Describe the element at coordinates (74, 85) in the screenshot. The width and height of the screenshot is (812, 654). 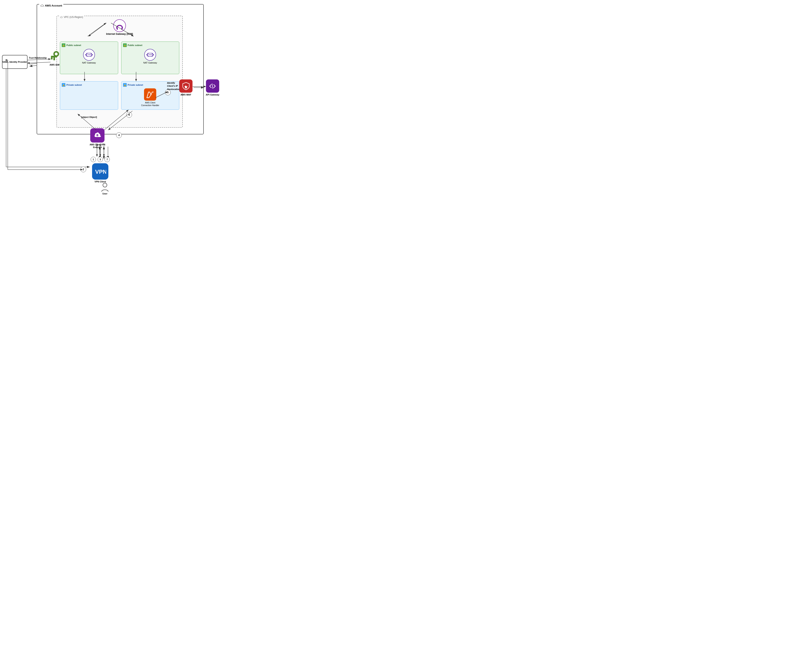
I see `private-subnet-1-label: Private subnet` at that location.